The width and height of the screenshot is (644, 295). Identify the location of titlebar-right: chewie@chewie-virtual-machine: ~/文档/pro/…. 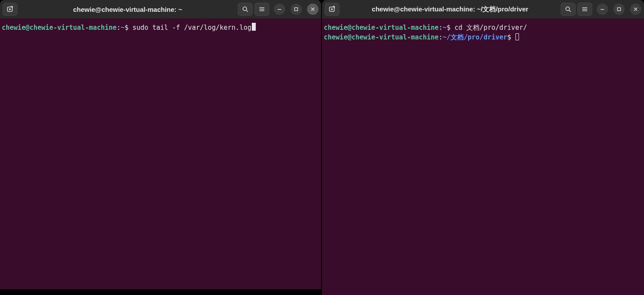
(483, 9).